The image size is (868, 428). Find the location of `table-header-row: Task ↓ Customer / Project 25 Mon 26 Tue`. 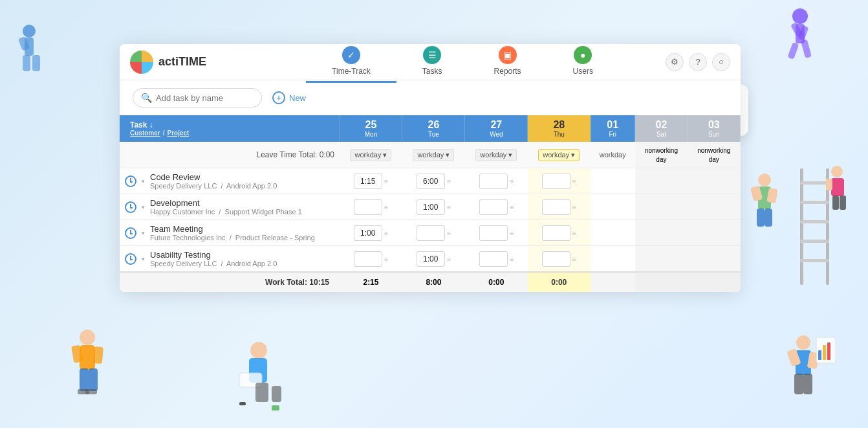

table-header-row: Task ↓ Customer / Project 25 Mon 26 Tue is located at coordinates (430, 128).